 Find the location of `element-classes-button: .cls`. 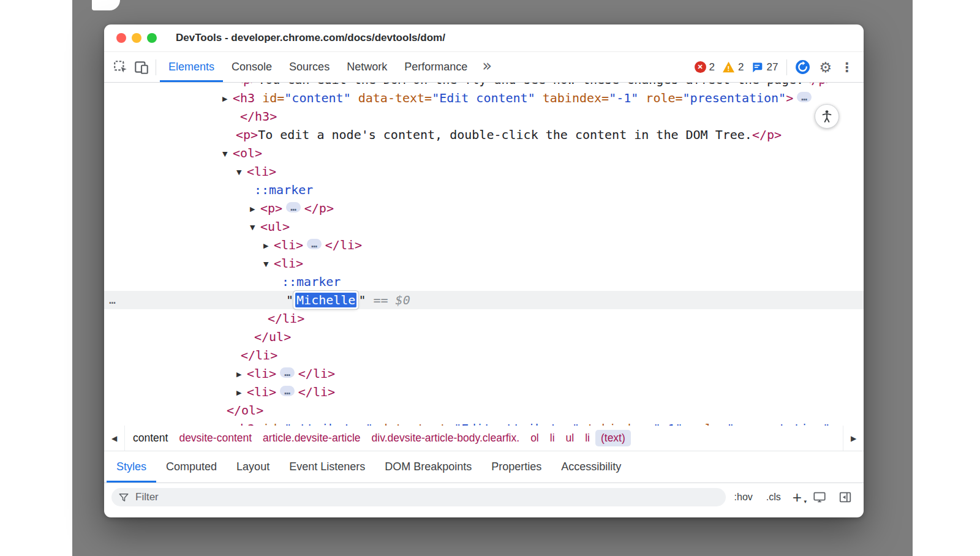

element-classes-button: .cls is located at coordinates (774, 497).